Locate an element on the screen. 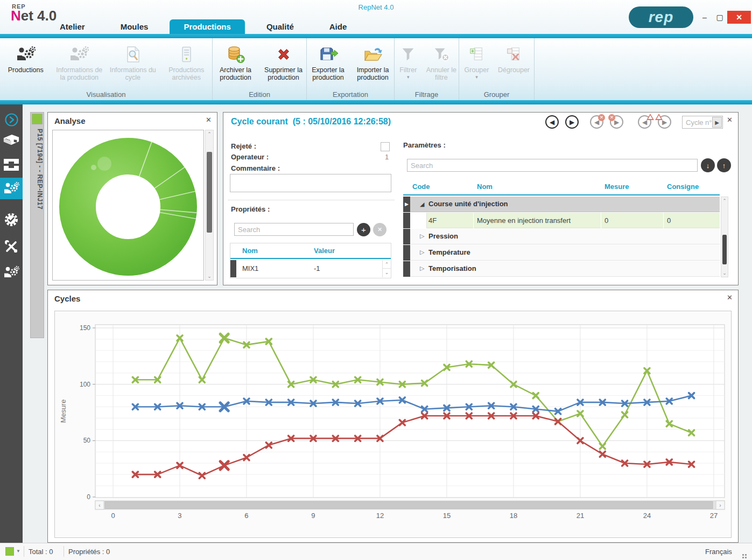  row-gutter is located at coordinates (407, 221).